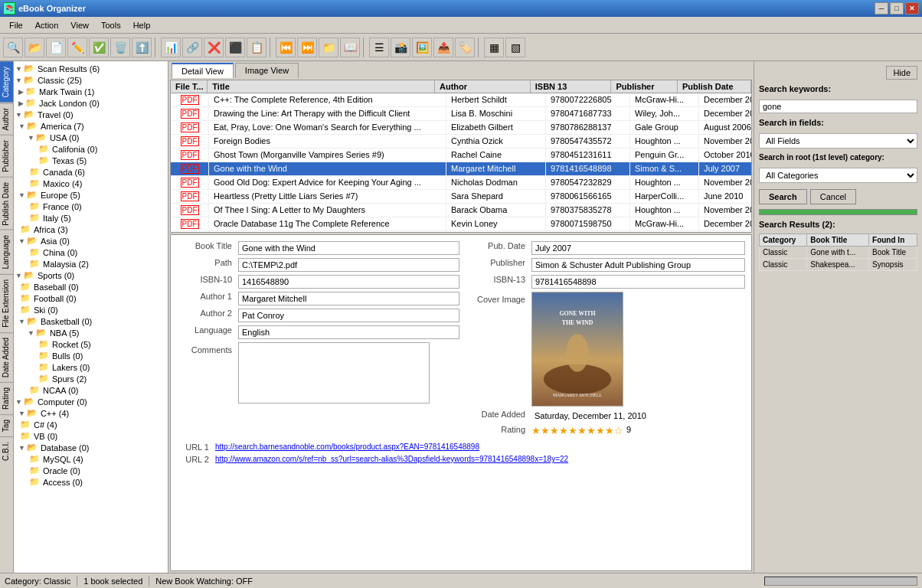  What do you see at coordinates (329, 47) in the screenshot?
I see `toolbar-btn-15: 📁` at bounding box center [329, 47].